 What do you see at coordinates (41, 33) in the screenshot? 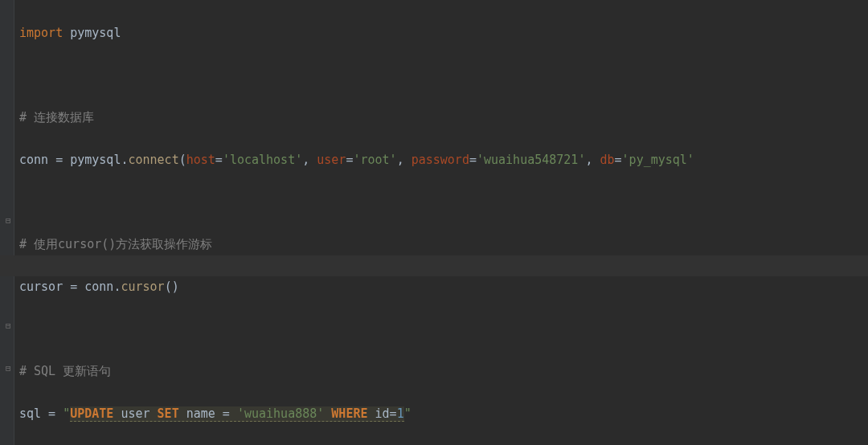
I see `keyword-import: import` at bounding box center [41, 33].